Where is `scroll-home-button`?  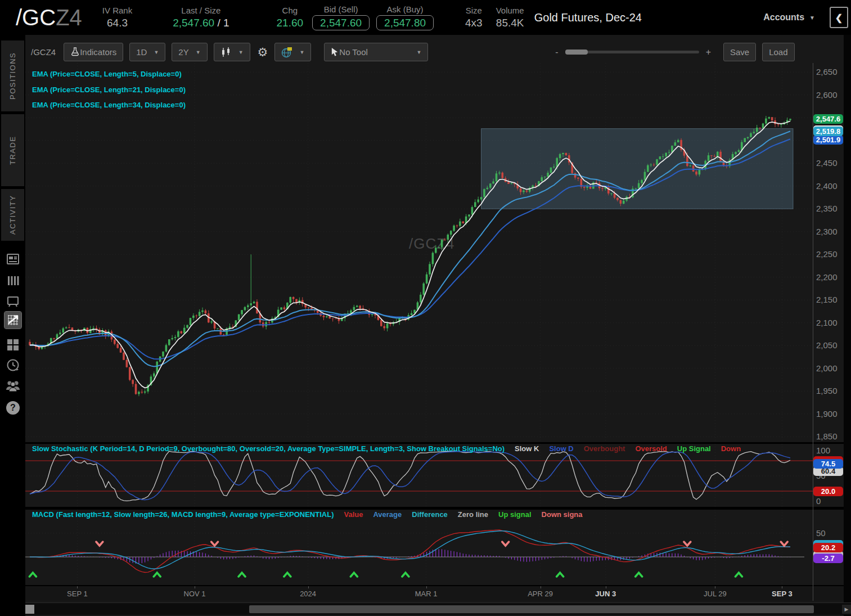 scroll-home-button is located at coordinates (30, 609).